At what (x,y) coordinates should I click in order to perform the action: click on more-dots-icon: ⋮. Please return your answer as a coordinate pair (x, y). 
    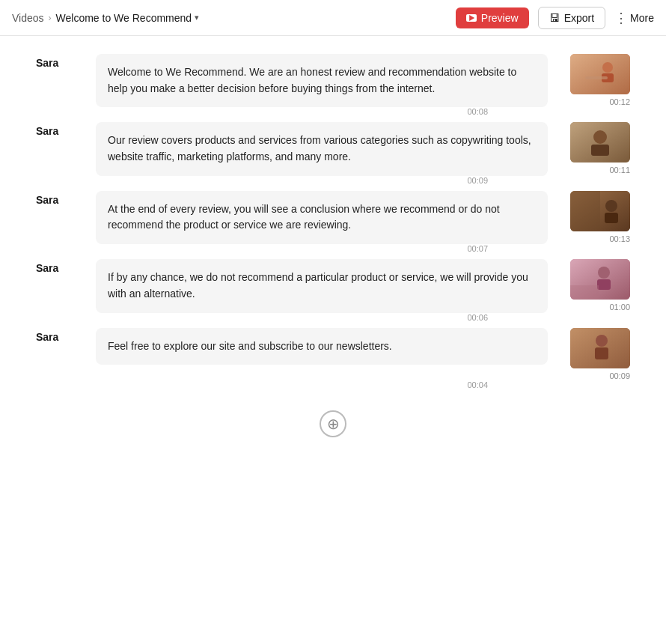
    Looking at the image, I should click on (621, 18).